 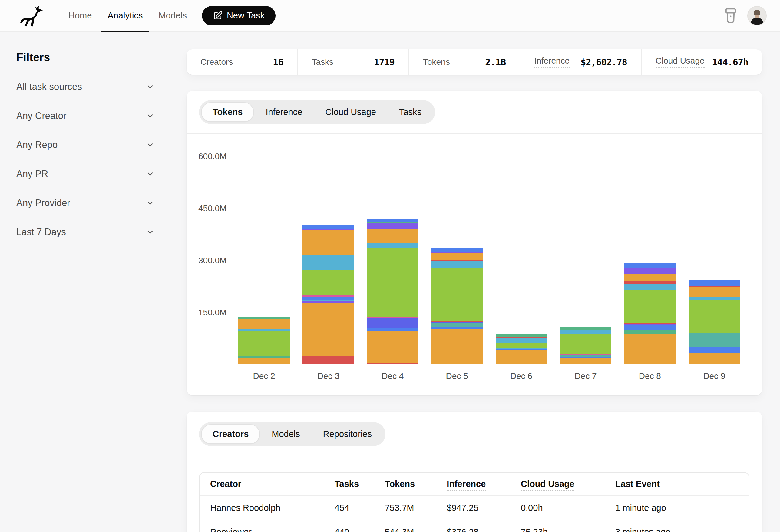 I want to click on chart-tab-tokens: Tokens, so click(x=228, y=112).